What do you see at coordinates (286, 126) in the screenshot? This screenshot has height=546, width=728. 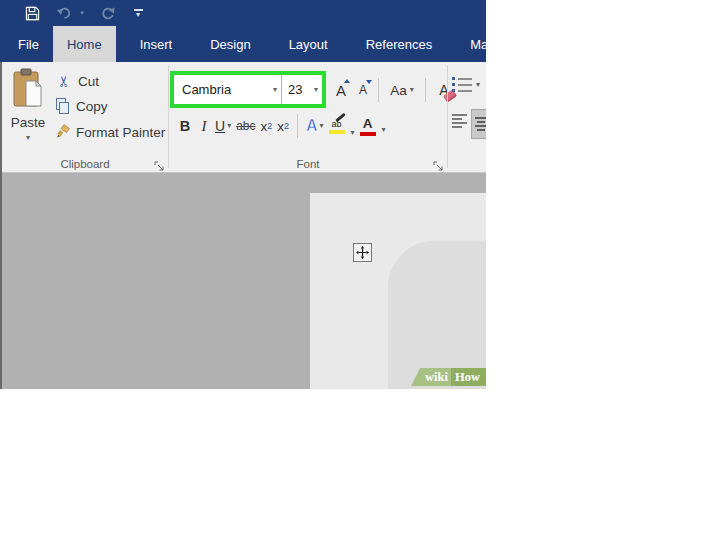 I see `superscript-small: 2` at bounding box center [286, 126].